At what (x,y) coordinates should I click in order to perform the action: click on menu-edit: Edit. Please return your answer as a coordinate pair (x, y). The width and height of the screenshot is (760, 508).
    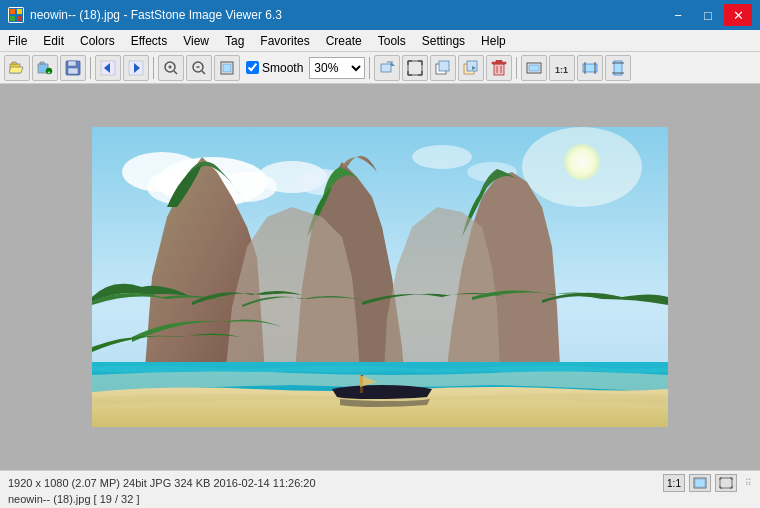
    Looking at the image, I should click on (54, 40).